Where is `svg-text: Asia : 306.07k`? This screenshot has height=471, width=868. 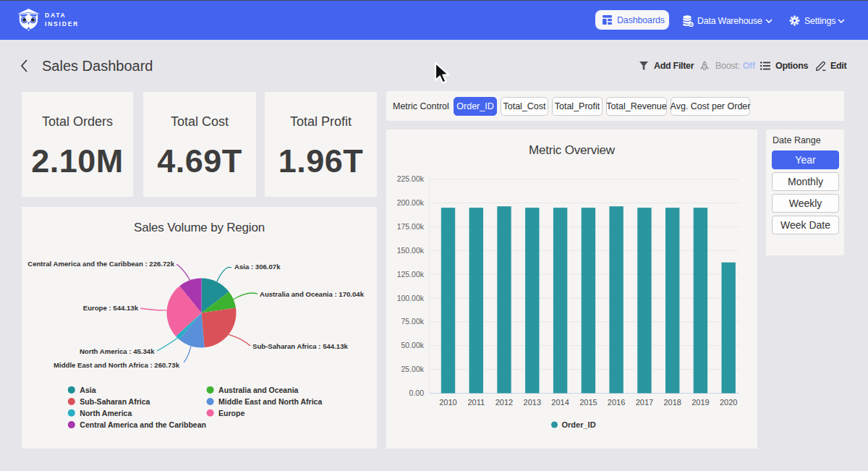
svg-text: Asia : 306.07k is located at coordinates (258, 266).